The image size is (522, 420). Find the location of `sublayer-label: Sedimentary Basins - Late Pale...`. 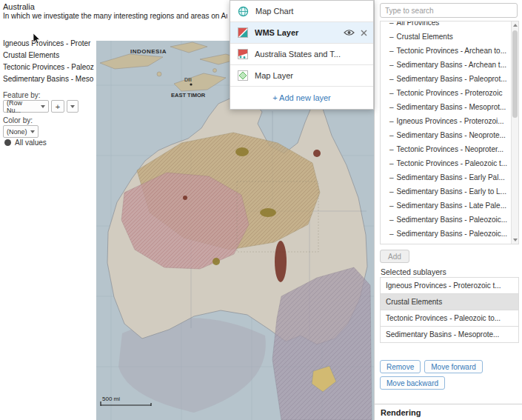

sublayer-label: Sedimentary Basins - Late Pale... is located at coordinates (452, 206).